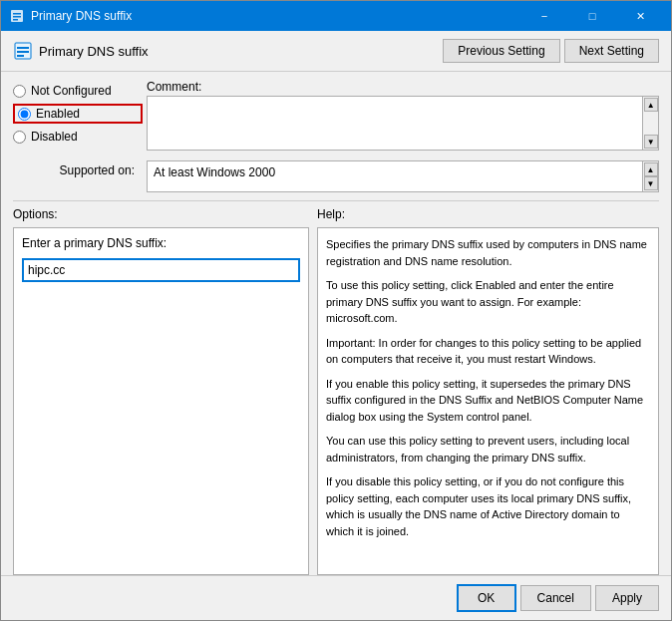 This screenshot has height=621, width=672. Describe the element at coordinates (336, 16) in the screenshot. I see `title-bar: Primary DNS suffix − □ ✕` at that location.